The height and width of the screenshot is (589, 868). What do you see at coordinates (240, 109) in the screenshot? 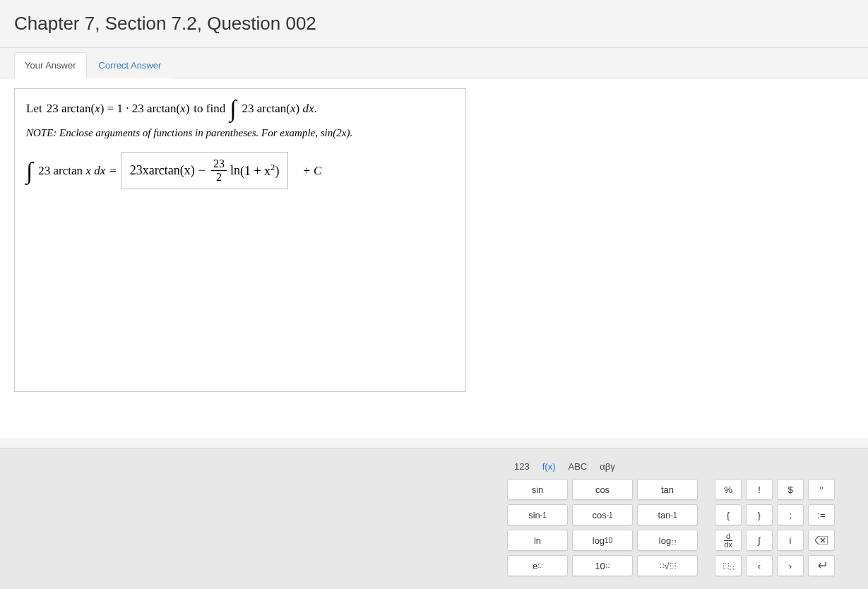
I see `question-prompt: Let 23 arctan(x) = 1 · 23 arctan(x) to f…` at bounding box center [240, 109].